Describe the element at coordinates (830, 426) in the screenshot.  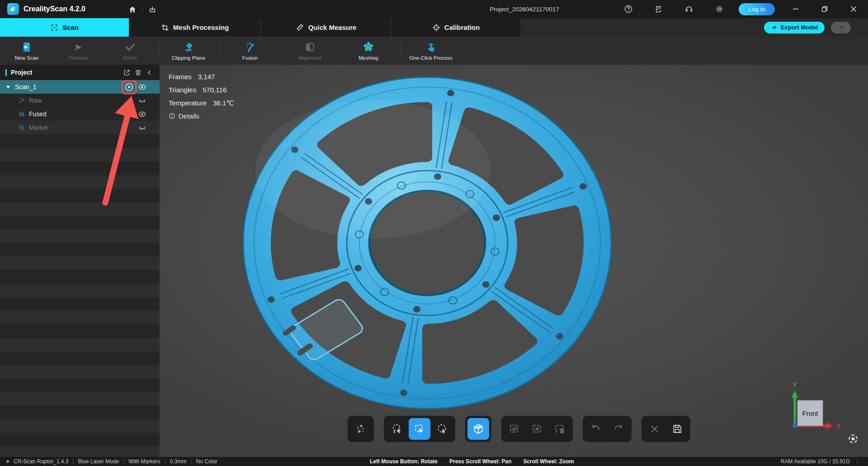
I see `x-axis-arrow` at that location.